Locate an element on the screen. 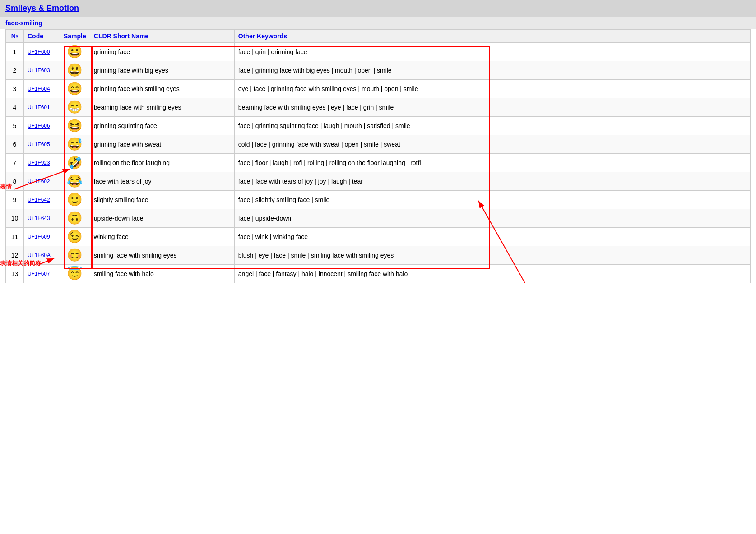 The height and width of the screenshot is (534, 756). cell-sample: 😊 is located at coordinates (75, 255).